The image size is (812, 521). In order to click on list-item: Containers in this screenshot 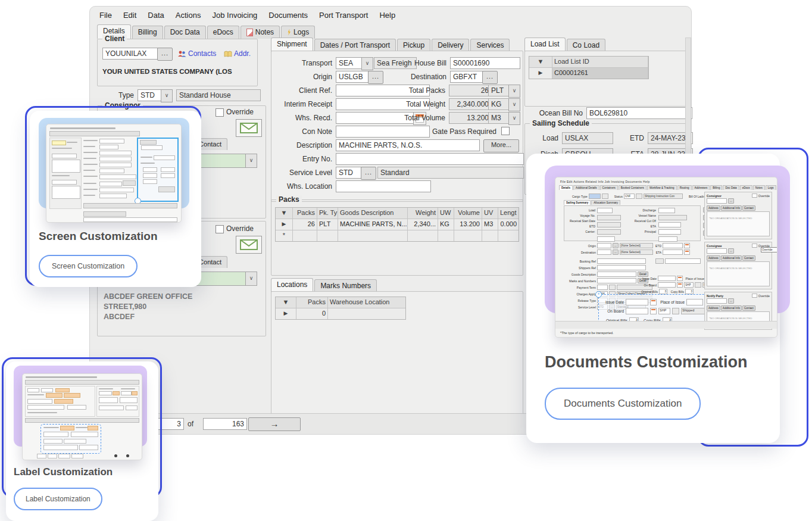, I will do `click(609, 188)`.